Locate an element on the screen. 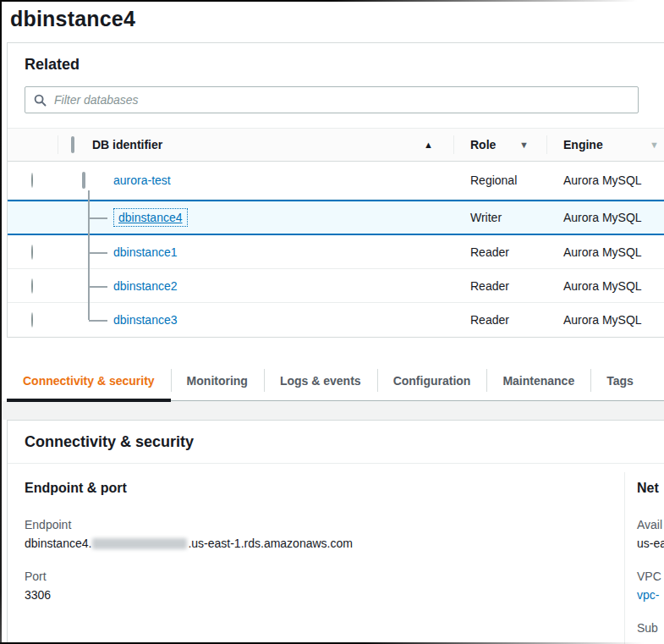  network-section-partial: Net Avail us-ea VPC vpc- Sub is located at coordinates (650, 562).